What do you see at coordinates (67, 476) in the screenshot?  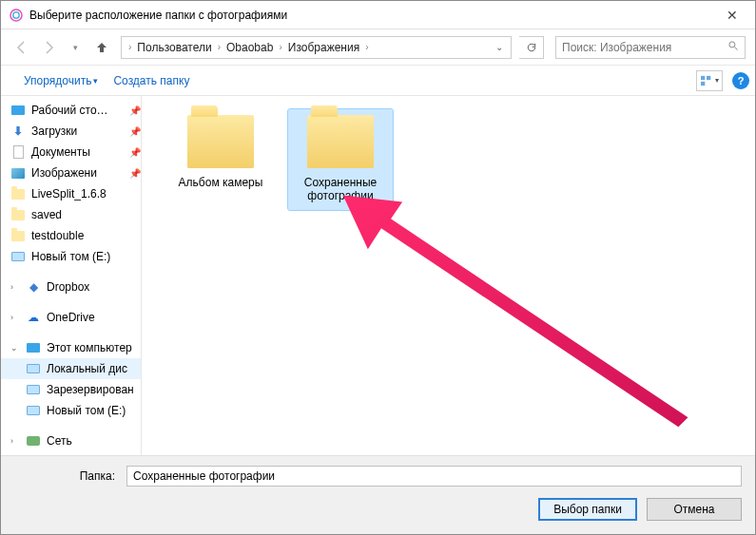 I see `folder-field-label: Папка:` at bounding box center [67, 476].